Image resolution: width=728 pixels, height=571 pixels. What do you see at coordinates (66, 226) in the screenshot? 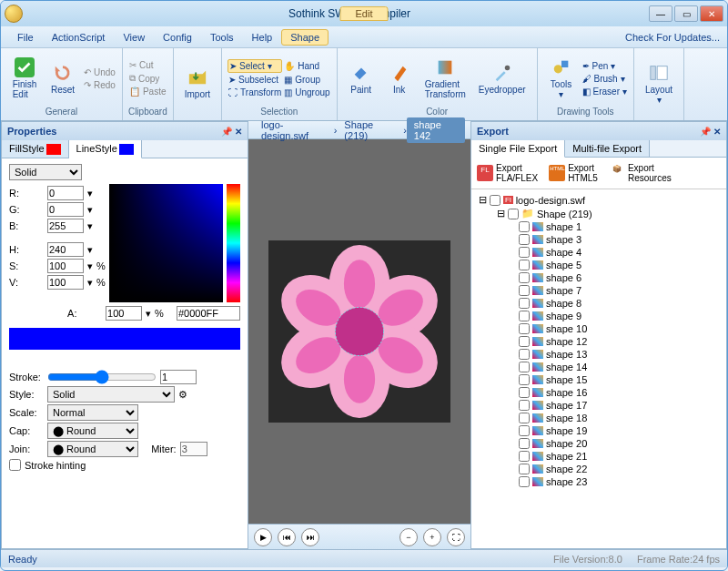
I see `b-input` at bounding box center [66, 226].